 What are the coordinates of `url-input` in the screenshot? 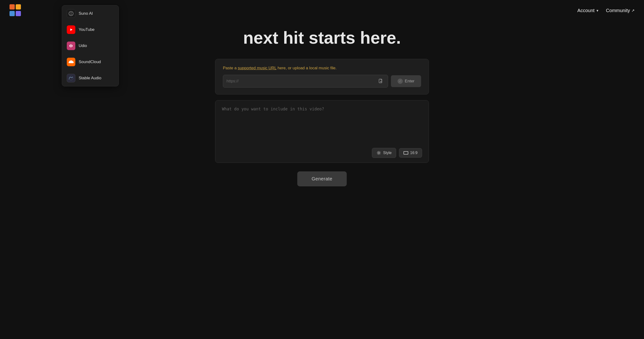 It's located at (302, 81).